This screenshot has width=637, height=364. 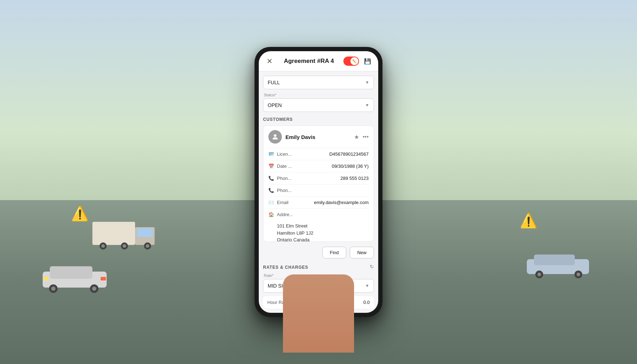 What do you see at coordinates (284, 154) in the screenshot?
I see `license-label: Licen...` at bounding box center [284, 154].